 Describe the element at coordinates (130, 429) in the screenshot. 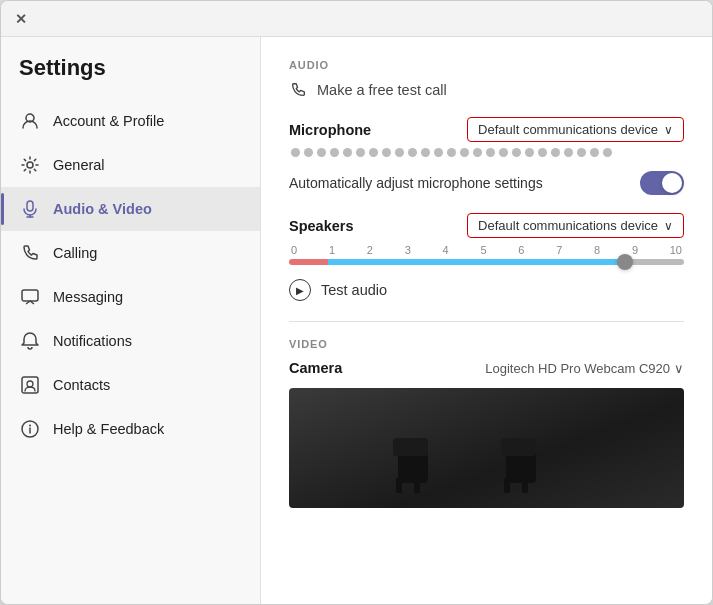

I see `sidebar-item-help: Help & Feedback` at that location.